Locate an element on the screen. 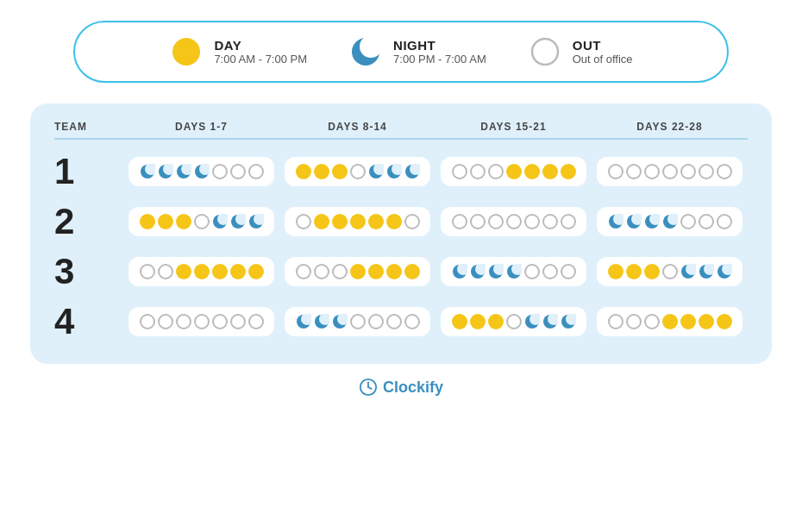 The width and height of the screenshot is (802, 532). out-circle-icon is located at coordinates (545, 52).